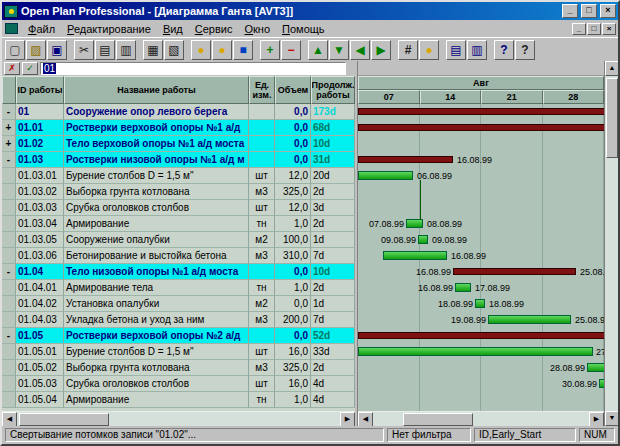 Image resolution: width=620 pixels, height=446 pixels. I want to click on child-restore-button: □, so click(594, 29).